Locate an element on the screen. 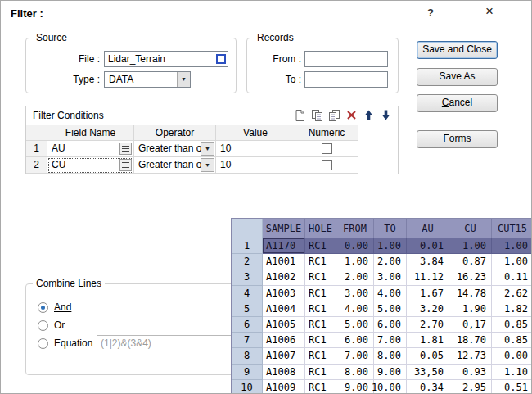  type-select: DATA ▼ is located at coordinates (147, 79).